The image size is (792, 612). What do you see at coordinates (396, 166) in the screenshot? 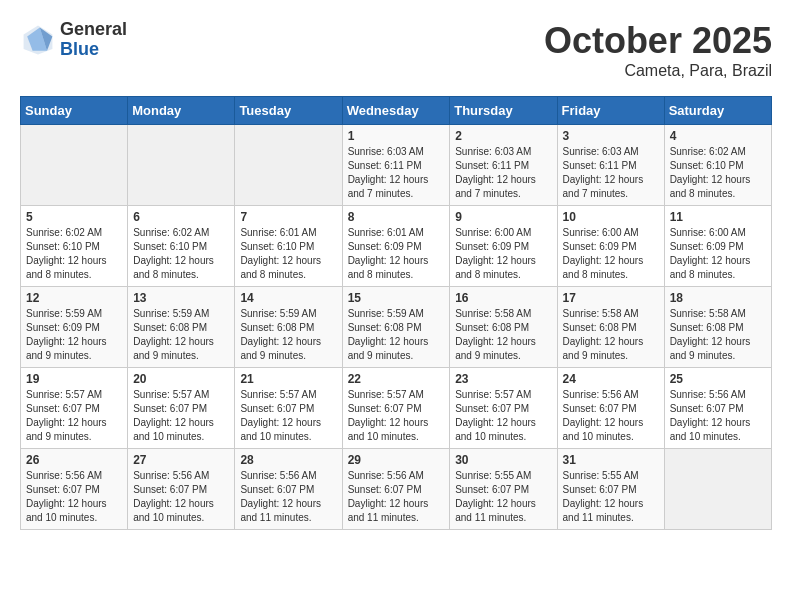
I see `week-row-1: 1Sunrise: 6:03 AMSunset: 6:11 PMDaylight…` at bounding box center [396, 166].